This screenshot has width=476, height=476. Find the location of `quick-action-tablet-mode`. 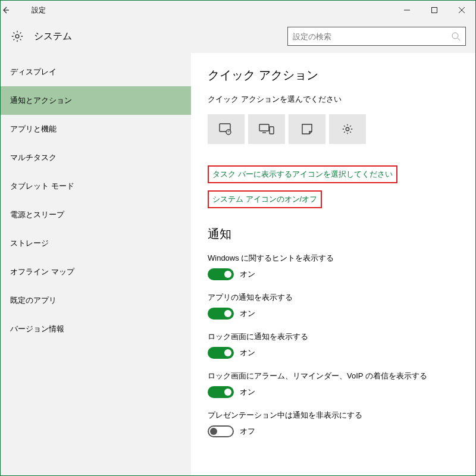

quick-action-tablet-mode is located at coordinates (226, 129).